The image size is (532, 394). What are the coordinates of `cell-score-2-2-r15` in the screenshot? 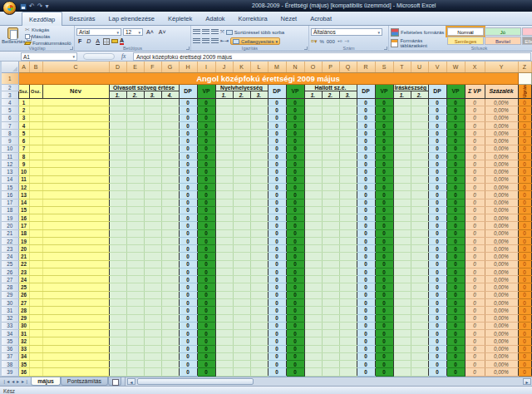 It's located at (347, 209).